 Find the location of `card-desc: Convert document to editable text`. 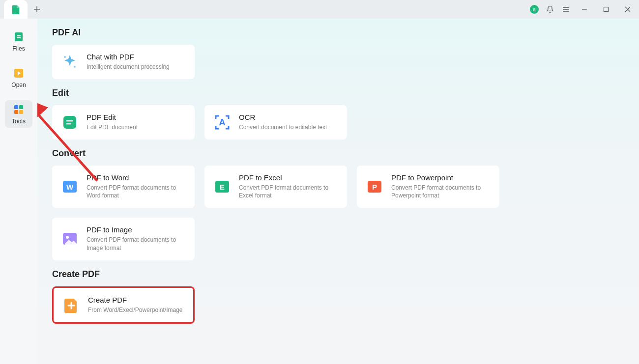

card-desc: Convert document to editable text is located at coordinates (289, 128).